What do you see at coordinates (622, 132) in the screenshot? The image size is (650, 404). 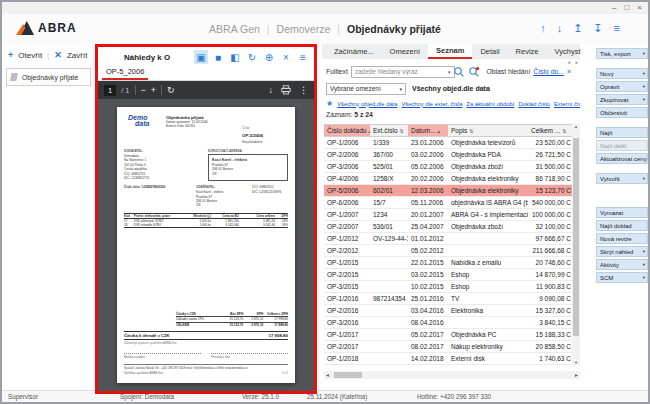 I see `naj-t-button: Najít` at bounding box center [622, 132].